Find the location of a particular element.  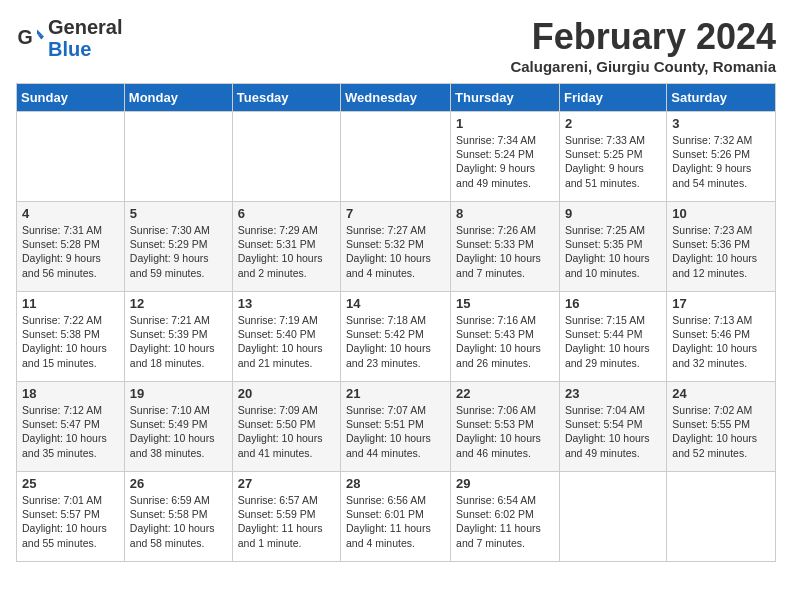

col-sunday: Sunday is located at coordinates (71, 98).